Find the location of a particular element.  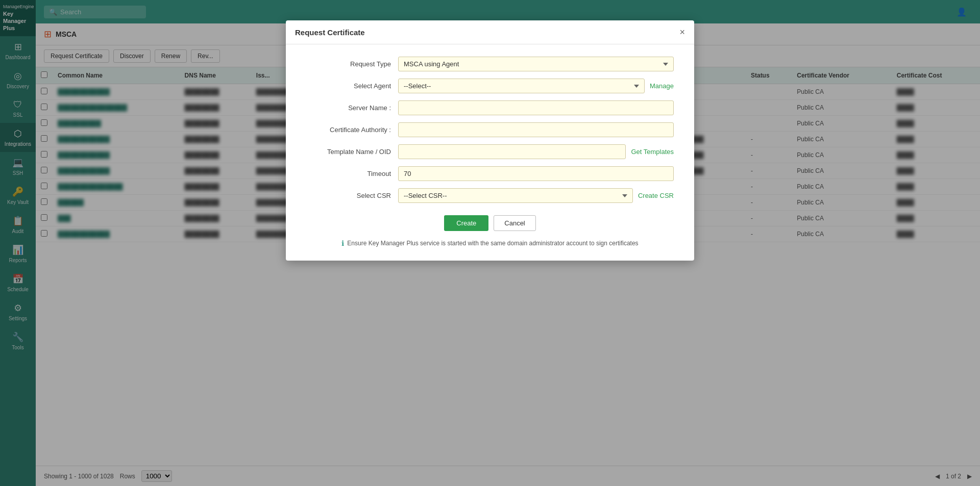

cancel-button: Cancel is located at coordinates (514, 223).